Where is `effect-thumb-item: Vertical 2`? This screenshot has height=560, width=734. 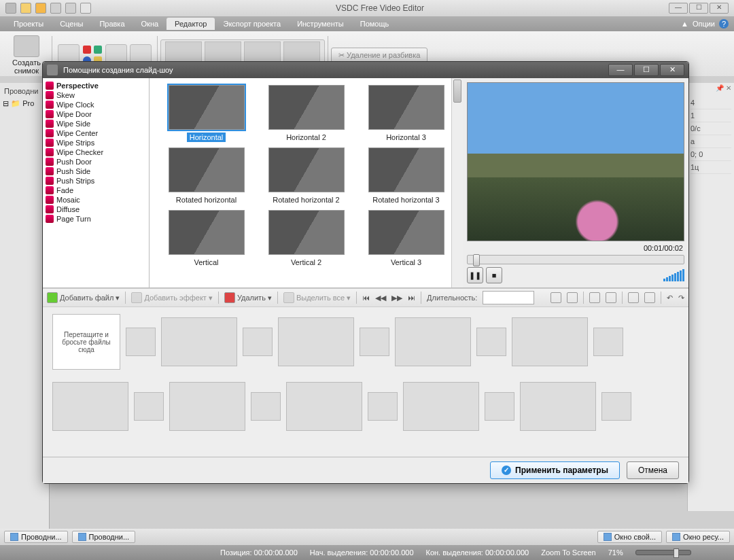 effect-thumb-item: Vertical 2 is located at coordinates (306, 239).